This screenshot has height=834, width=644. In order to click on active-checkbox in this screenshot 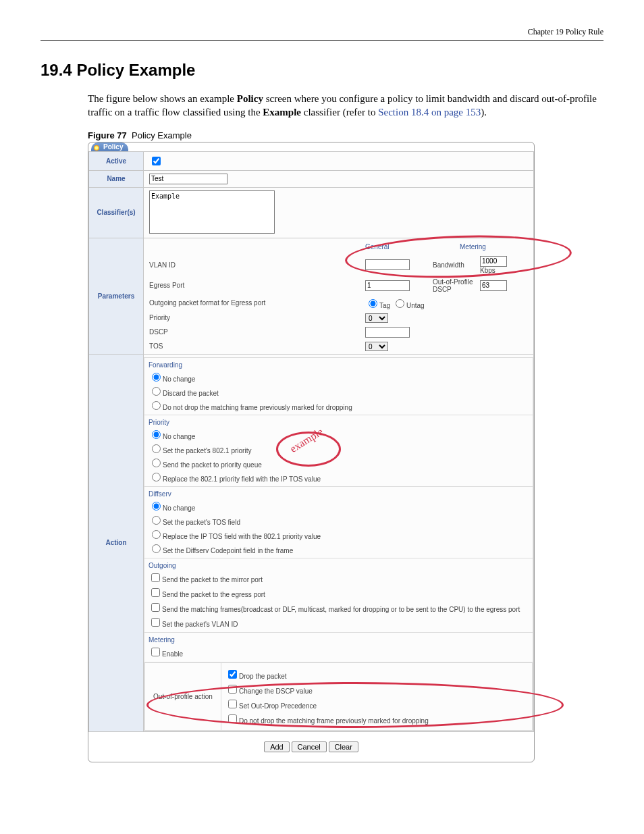, I will do `click(157, 161)`.